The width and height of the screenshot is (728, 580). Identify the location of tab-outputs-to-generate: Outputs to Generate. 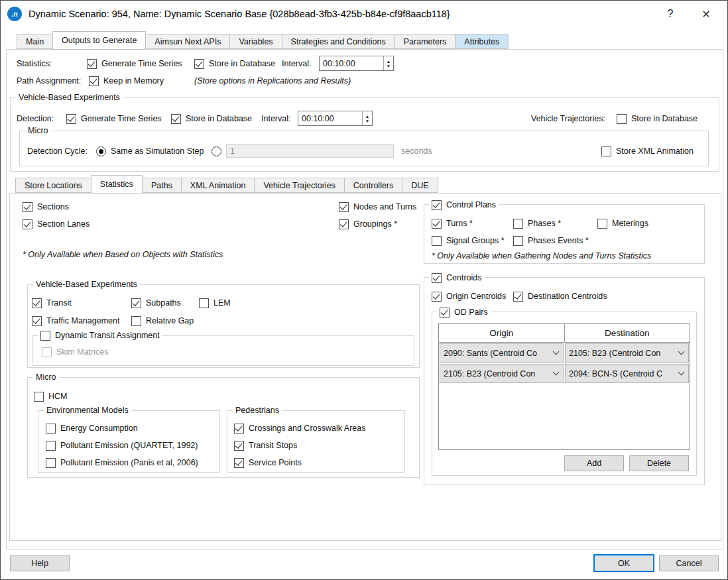
(99, 40).